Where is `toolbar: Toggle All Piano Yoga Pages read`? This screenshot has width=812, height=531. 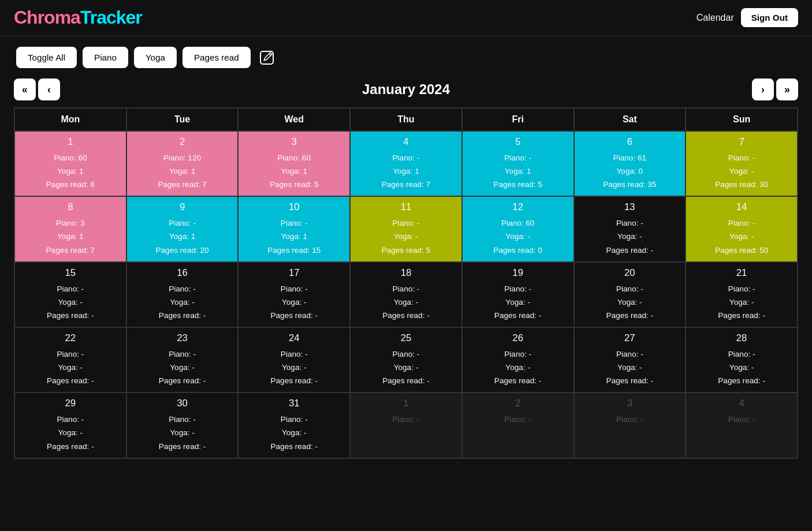
toolbar: Toggle All Piano Yoga Pages read is located at coordinates (406, 55).